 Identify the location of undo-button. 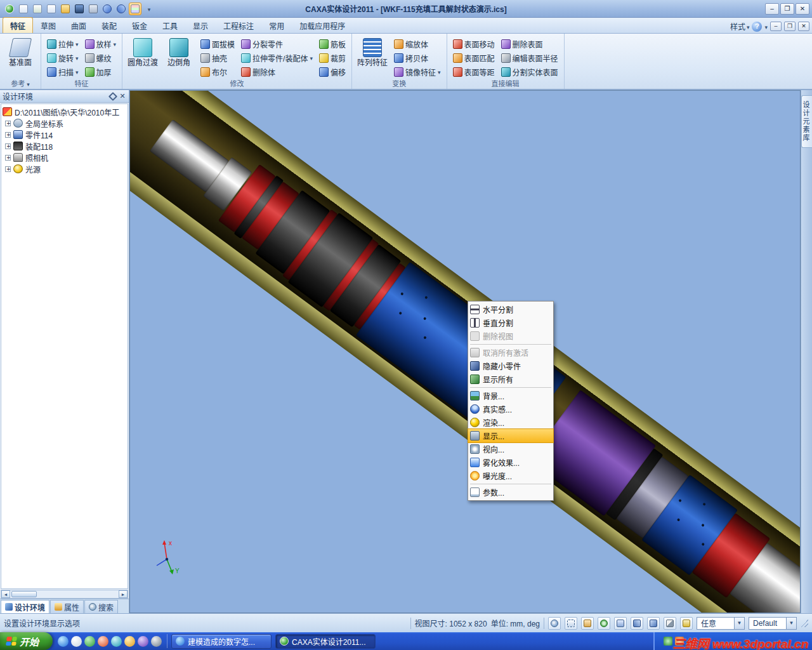
(107, 9).